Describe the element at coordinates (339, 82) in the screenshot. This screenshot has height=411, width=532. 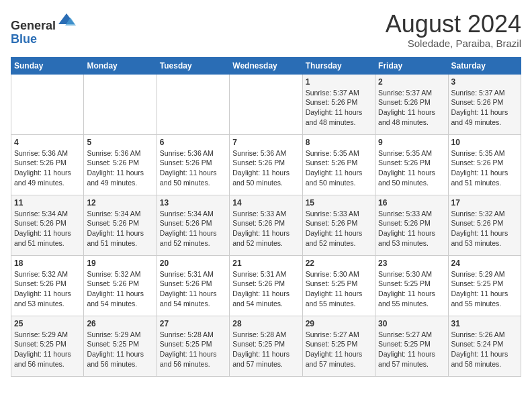
I see `day-number: 1` at that location.